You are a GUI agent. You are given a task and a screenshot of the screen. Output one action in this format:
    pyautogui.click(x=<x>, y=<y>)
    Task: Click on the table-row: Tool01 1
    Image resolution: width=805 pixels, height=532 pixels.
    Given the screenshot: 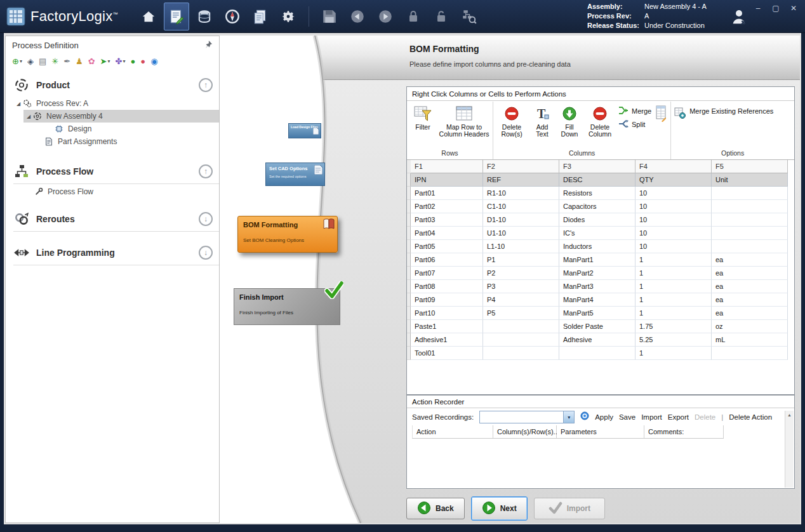 What is the action you would take?
    pyautogui.click(x=601, y=353)
    